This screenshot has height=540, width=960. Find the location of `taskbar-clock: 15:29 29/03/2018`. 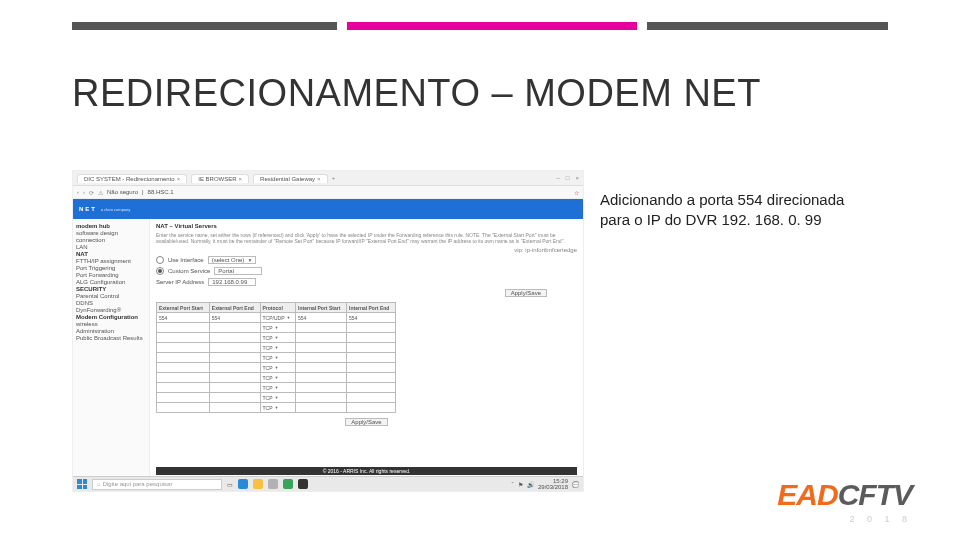

taskbar-clock: 15:29 29/03/2018 is located at coordinates (553, 484).